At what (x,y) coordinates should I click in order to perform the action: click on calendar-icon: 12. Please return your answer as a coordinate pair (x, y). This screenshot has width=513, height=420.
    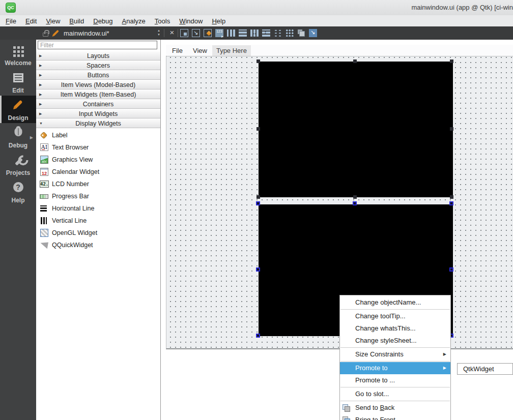
    Looking at the image, I should click on (44, 172).